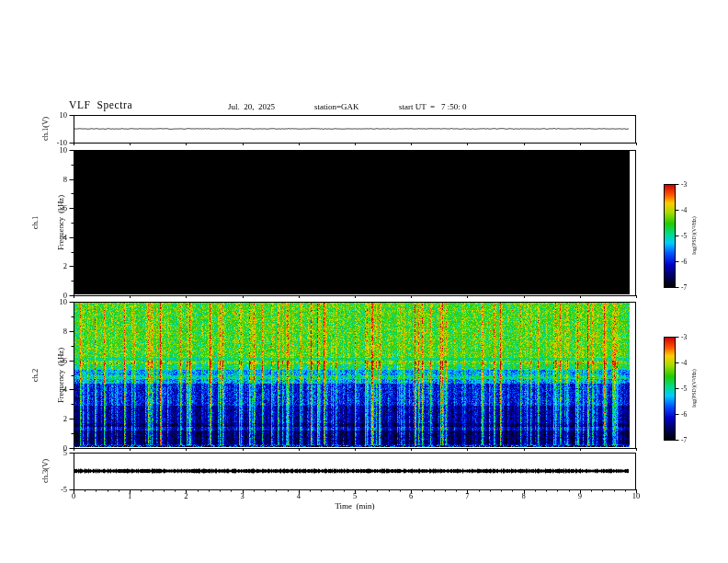  I want to click on ylabel-ch1-spectrogram-line1: ch.1, so click(35, 223).